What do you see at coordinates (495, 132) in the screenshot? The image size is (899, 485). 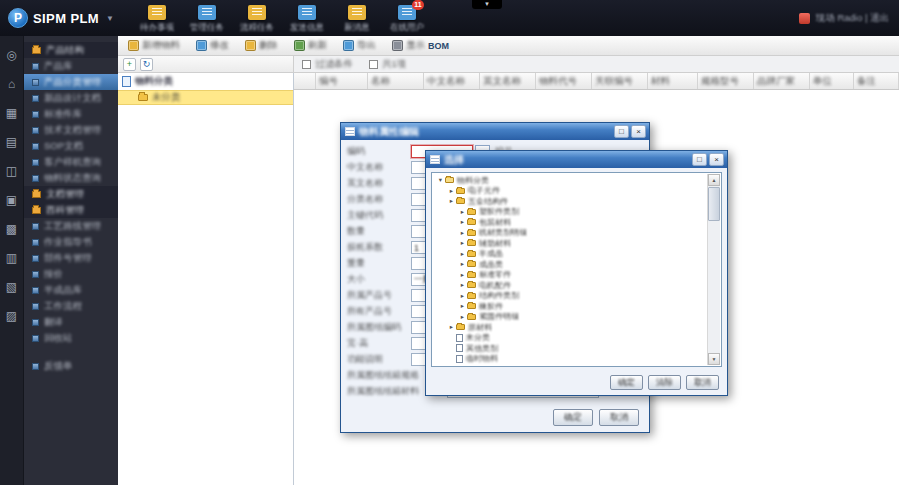 I see `dialog-title-bar: 物料属性编辑 □ ×` at bounding box center [495, 132].